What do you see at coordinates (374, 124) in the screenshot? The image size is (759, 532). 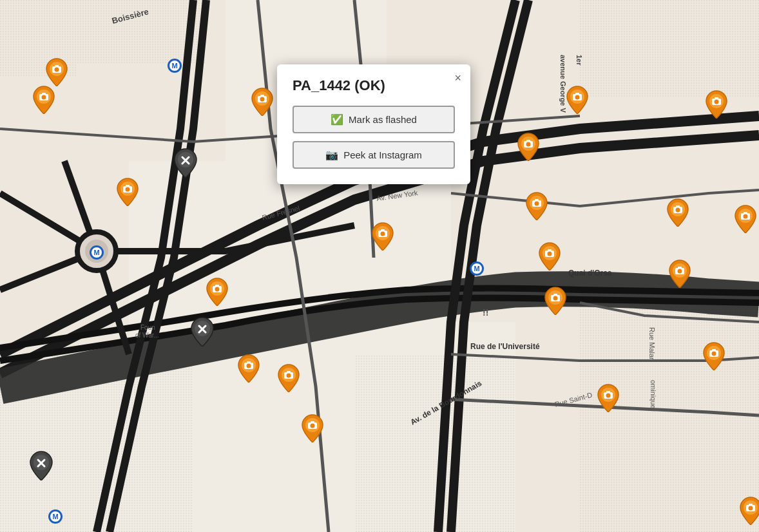 I see `location-popup: PA_1442 (OK) × ✅ Mark as flashed 📷 Peek …` at bounding box center [374, 124].